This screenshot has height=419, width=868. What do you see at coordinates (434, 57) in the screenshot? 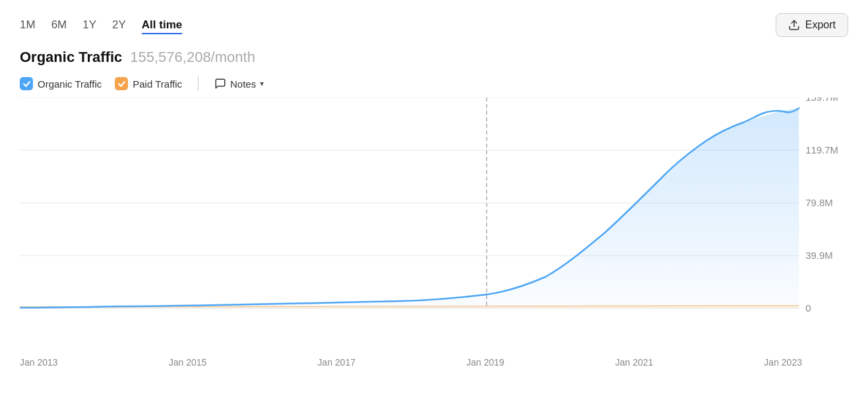
I see `metric-header: Organic Traffic 155,576,208/month` at bounding box center [434, 57].